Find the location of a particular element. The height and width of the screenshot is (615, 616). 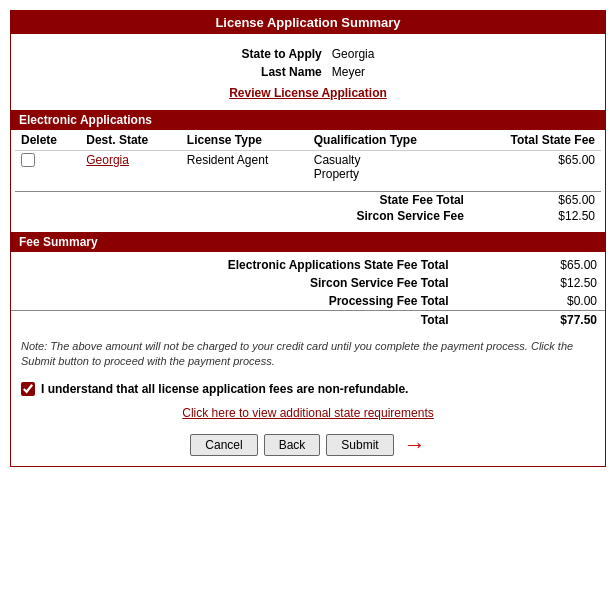

summary-info: State to Apply Georgia Last Name Meyer R… is located at coordinates (308, 72).